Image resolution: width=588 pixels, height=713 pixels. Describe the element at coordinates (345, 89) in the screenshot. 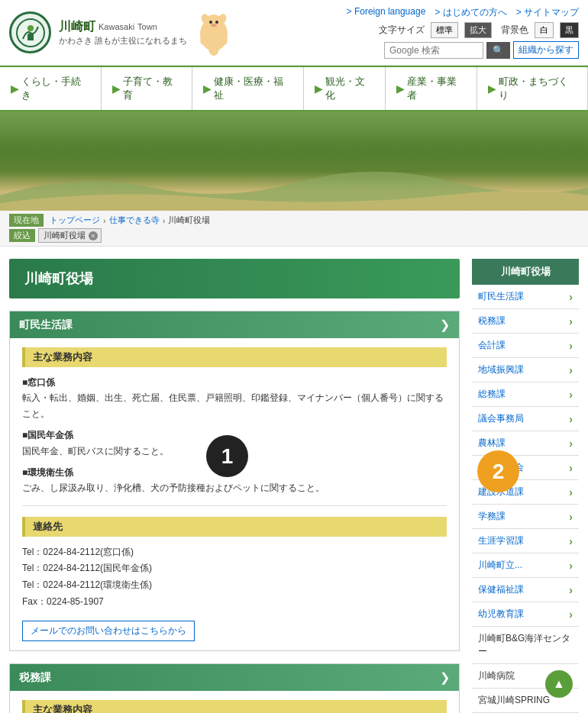

I see `nav-item-tourism: ▶ 観光・文化` at that location.